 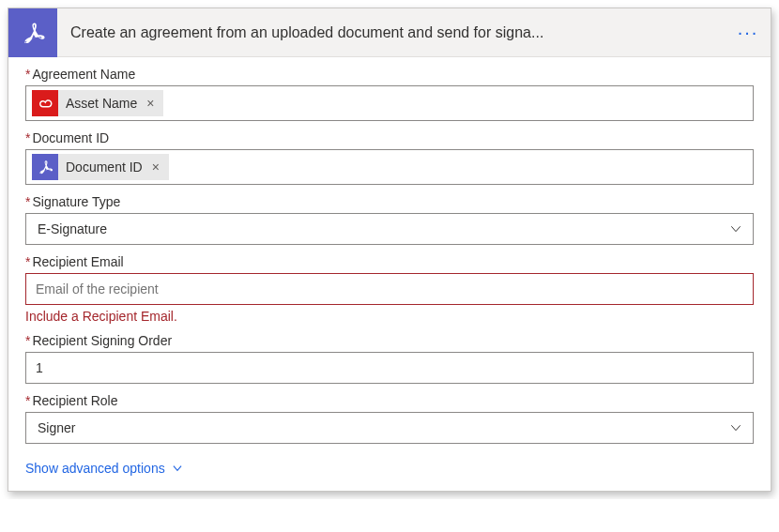 I want to click on card-header: Create an agreement from an uploaded doc…, so click(x=390, y=33).